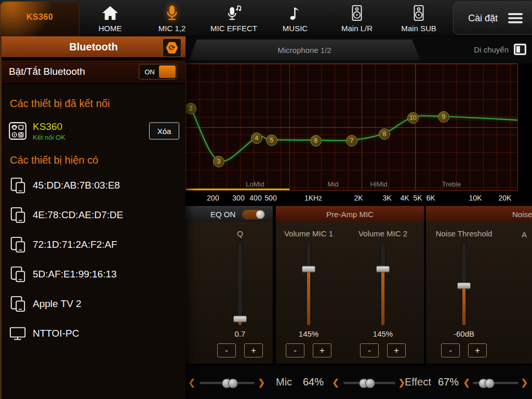 This screenshot has width=532, height=399. What do you see at coordinates (448, 382) in the screenshot?
I see `effect-volume-value: 67%` at bounding box center [448, 382].